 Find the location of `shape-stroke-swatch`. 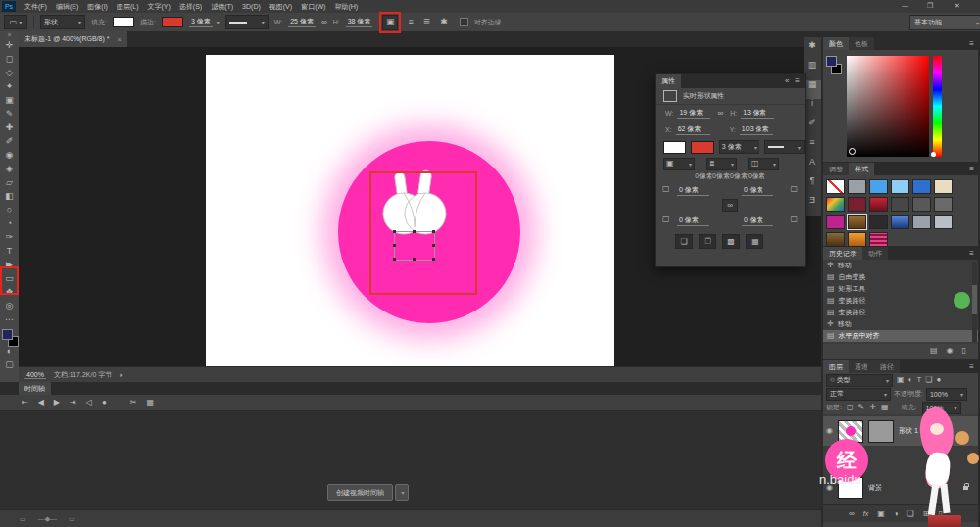

shape-stroke-swatch is located at coordinates (702, 147).